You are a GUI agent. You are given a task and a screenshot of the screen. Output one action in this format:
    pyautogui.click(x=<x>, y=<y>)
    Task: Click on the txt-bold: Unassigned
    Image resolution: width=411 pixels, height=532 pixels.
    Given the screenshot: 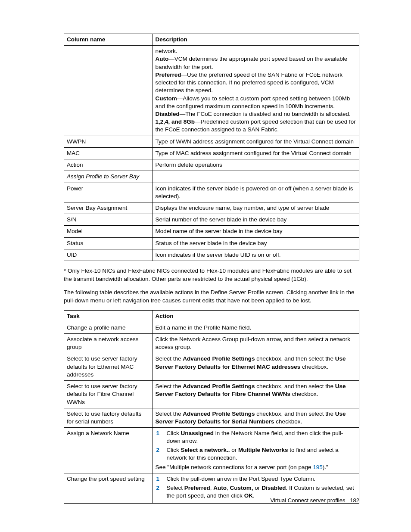 What is the action you would take?
    pyautogui.click(x=197, y=433)
    